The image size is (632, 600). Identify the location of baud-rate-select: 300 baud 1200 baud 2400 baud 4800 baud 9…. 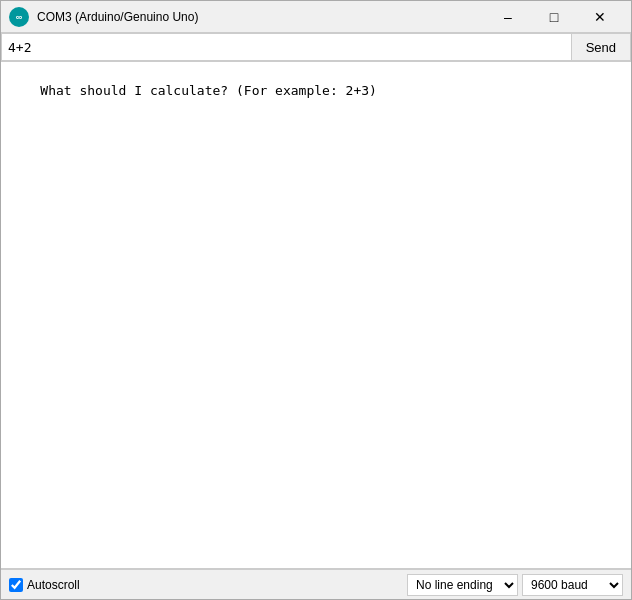
(572, 585).